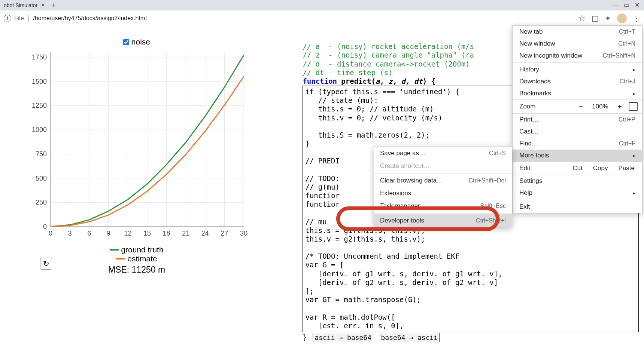  I want to click on submenu-save-page: Save page as…Ctrl+S, so click(443, 153).